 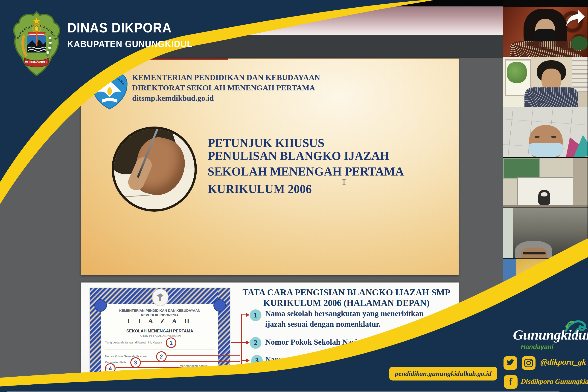 I want to click on ministry-line-3: ditsmp.kemdikbud.go.id, so click(x=259, y=98).